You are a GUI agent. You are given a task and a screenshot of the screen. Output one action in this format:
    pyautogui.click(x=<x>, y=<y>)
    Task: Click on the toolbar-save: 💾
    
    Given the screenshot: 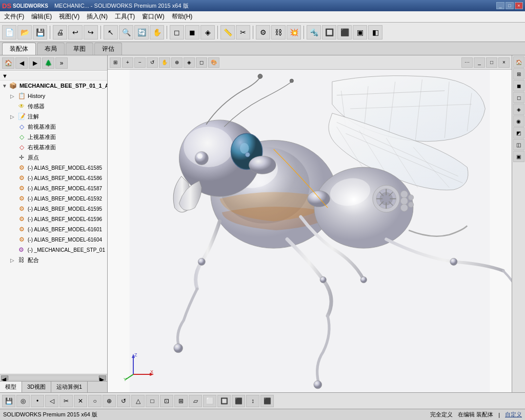 What is the action you would take?
    pyautogui.click(x=40, y=32)
    